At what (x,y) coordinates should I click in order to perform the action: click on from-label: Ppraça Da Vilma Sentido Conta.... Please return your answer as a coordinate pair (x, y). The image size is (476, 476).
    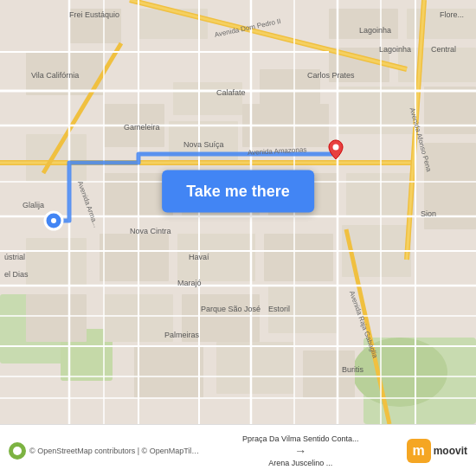
    Looking at the image, I should click on (300, 439).